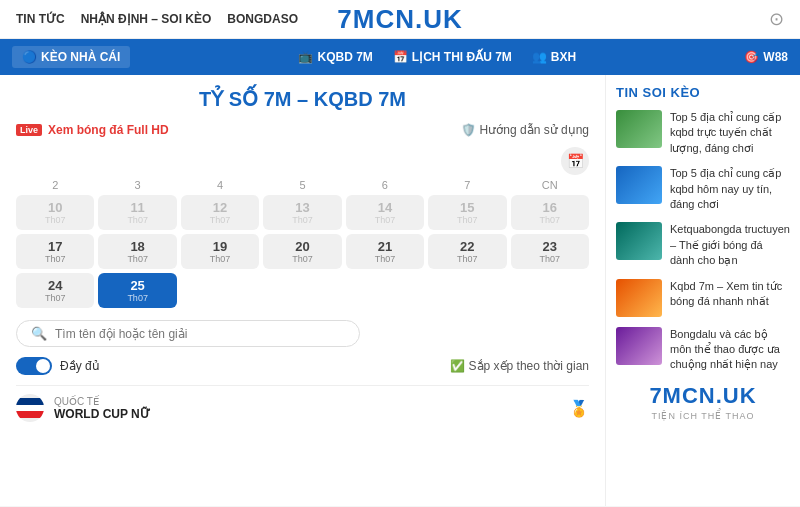  Describe the element at coordinates (220, 252) in the screenshot. I see `calendar-day: 19Th07` at that location.